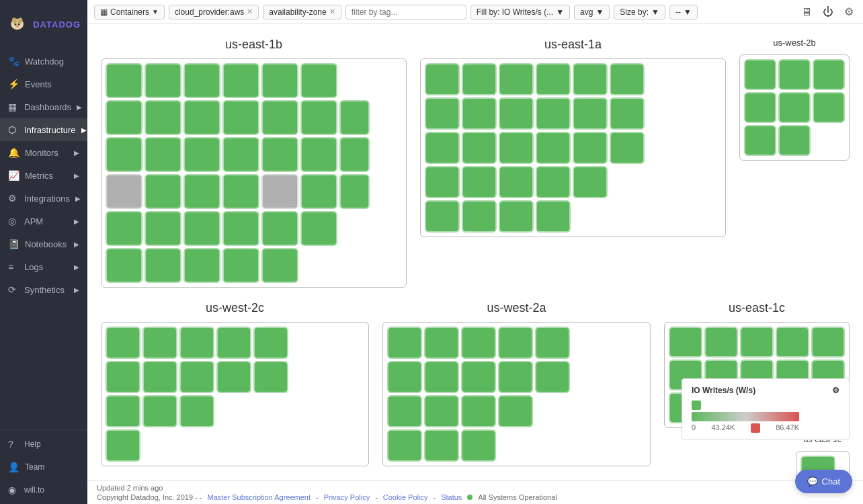  Describe the element at coordinates (586, 12) in the screenshot. I see `fill-agg-label: avg` at that location.